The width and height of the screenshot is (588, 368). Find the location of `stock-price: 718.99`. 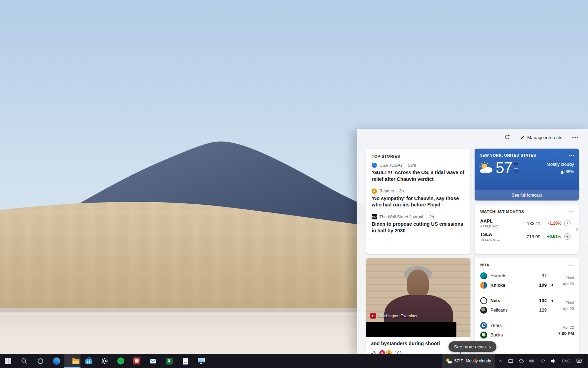

stock-price: 718.99 is located at coordinates (526, 237).